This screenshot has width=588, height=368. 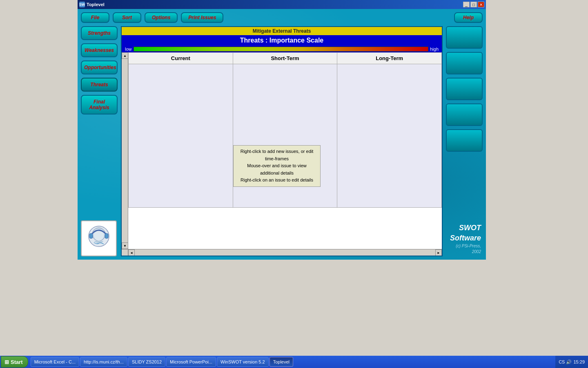 I want to click on taskbar-item-toplevel-label: Toplevel, so click(x=281, y=362).